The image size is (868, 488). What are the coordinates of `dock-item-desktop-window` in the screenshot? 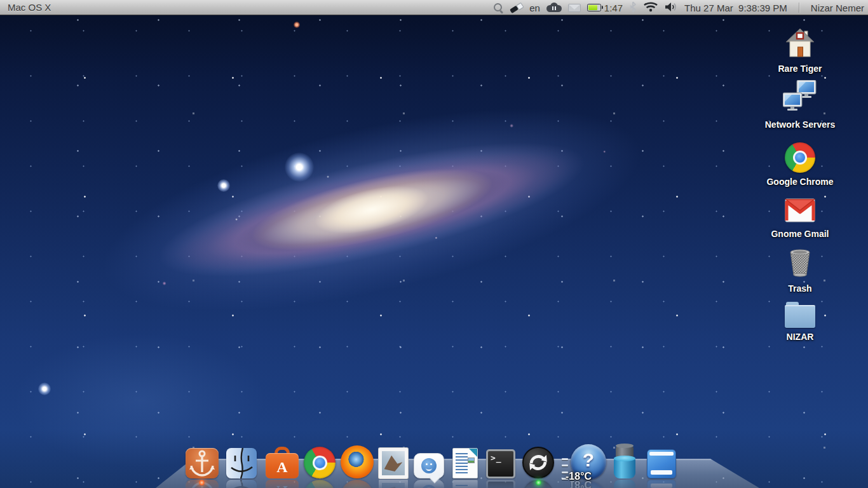 It's located at (661, 464).